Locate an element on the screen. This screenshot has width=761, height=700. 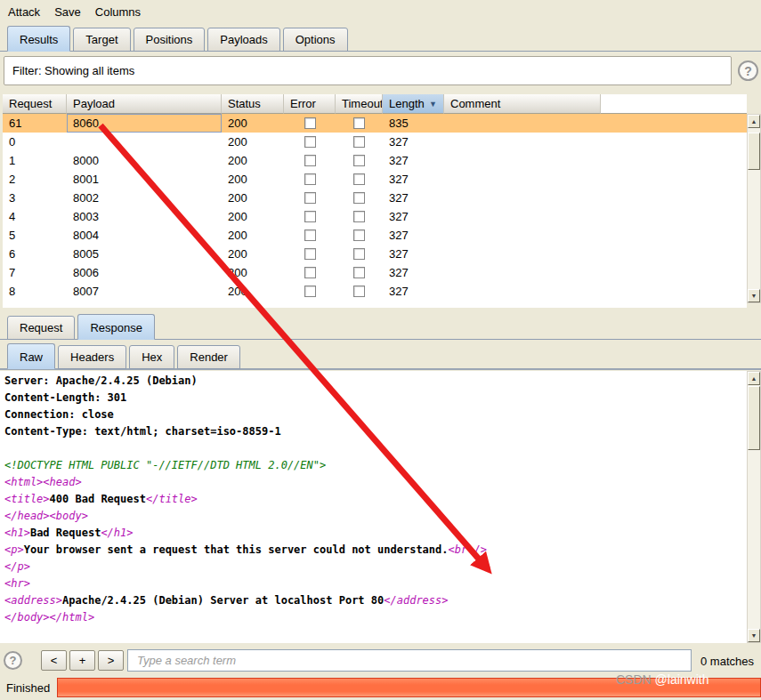
filter-bar: Filter: Showing all items is located at coordinates (368, 71).